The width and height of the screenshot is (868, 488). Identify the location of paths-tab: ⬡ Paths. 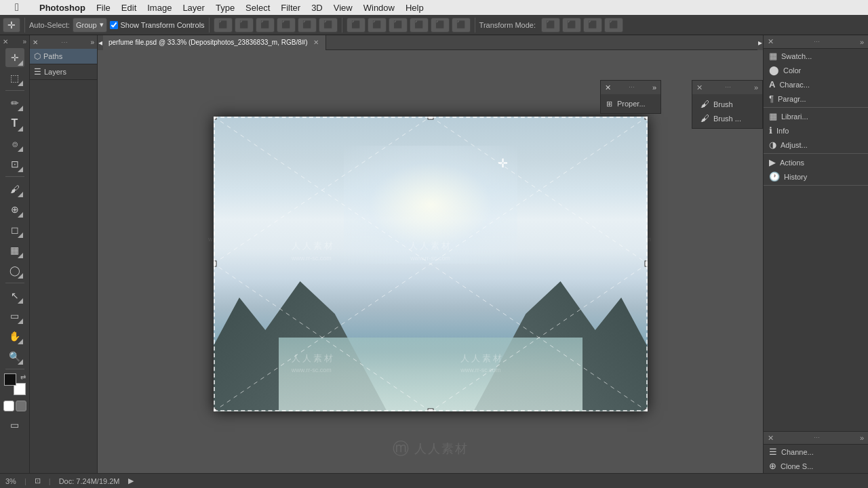
(64, 57).